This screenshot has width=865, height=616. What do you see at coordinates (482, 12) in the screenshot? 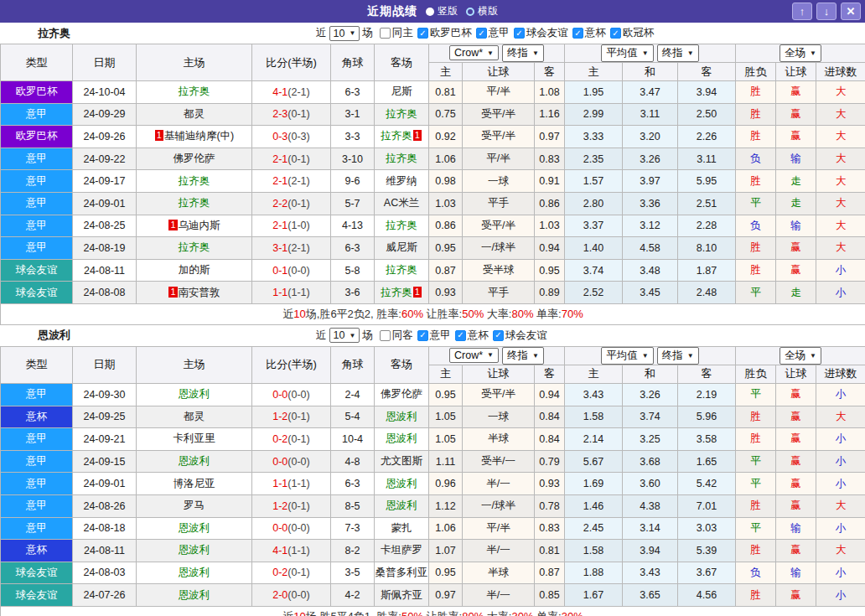
I see `layout-radio-horizontal: 横版` at bounding box center [482, 12].